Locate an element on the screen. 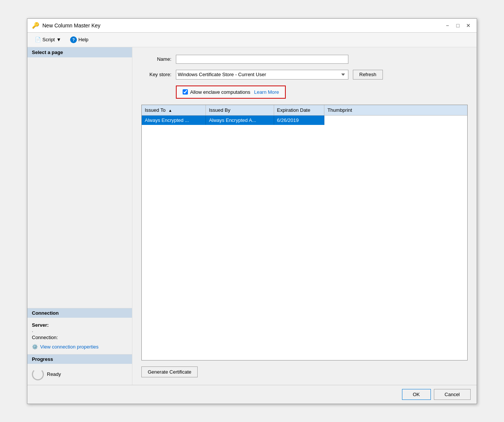  col-issued-by: Issued By is located at coordinates (240, 110).